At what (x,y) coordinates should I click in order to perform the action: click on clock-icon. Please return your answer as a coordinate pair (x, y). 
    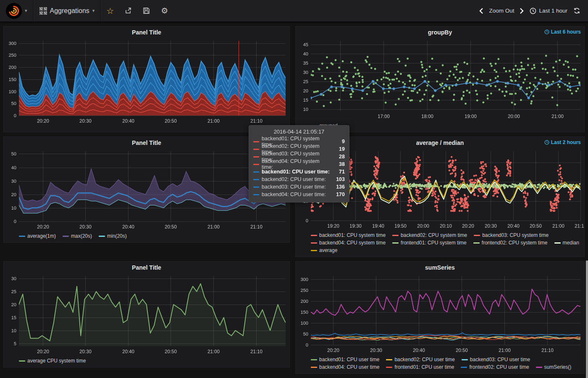
    Looking at the image, I should click on (547, 32).